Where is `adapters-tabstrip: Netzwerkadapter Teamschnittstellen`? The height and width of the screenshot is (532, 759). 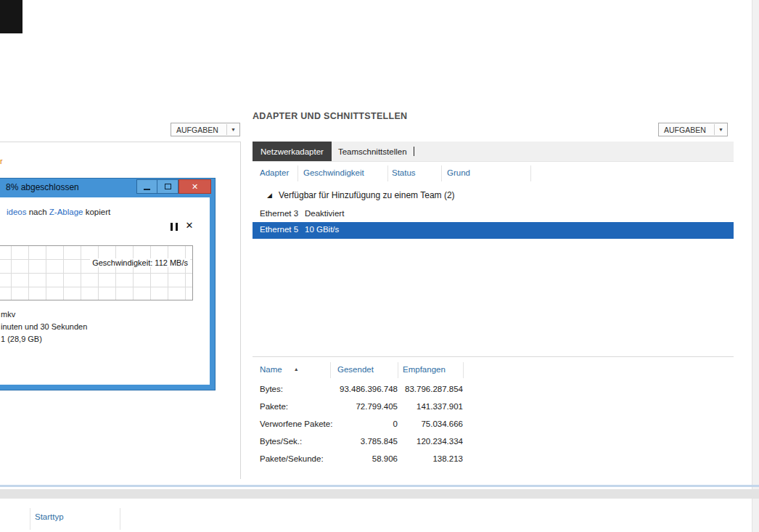 adapters-tabstrip: Netzwerkadapter Teamschnittstellen is located at coordinates (493, 152).